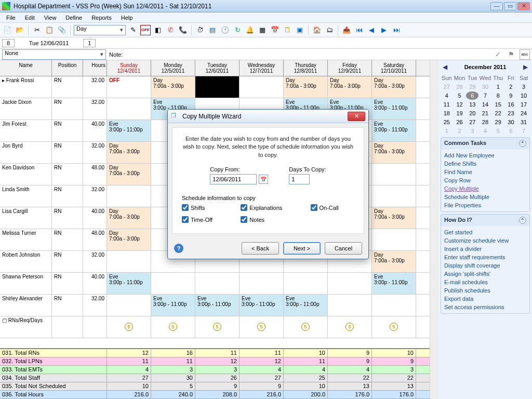 The height and width of the screenshot is (399, 532). What do you see at coordinates (215, 87) in the screenshot?
I see `employee-row: ▸ Frank Rossi RN 32.00OFFDay 7:00a - 3:0…` at bounding box center [215, 87].